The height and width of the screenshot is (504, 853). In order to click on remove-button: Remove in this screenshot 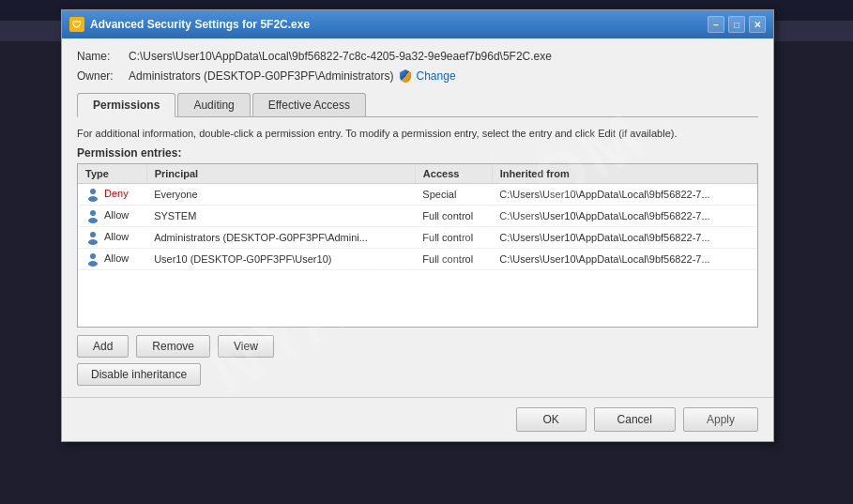, I will do `click(173, 346)`.